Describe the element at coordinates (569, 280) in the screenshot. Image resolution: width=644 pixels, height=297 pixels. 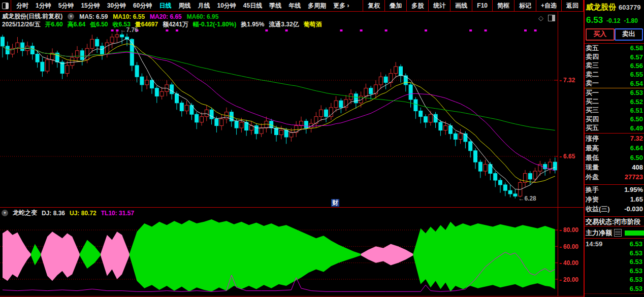
I see `indicator-level-20: 20.00` at that location.